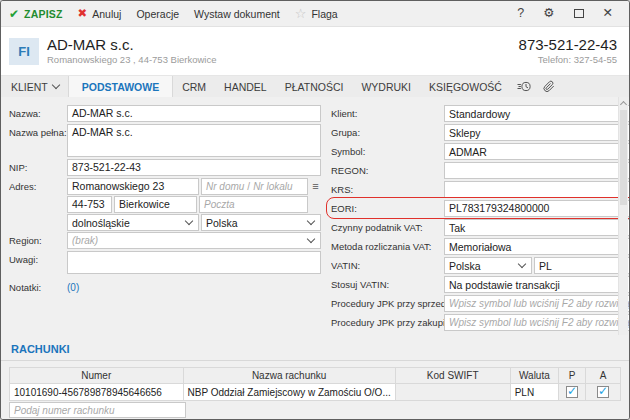 The image size is (630, 420). I want to click on cancel-button: ✖ Anuluj, so click(100, 14).